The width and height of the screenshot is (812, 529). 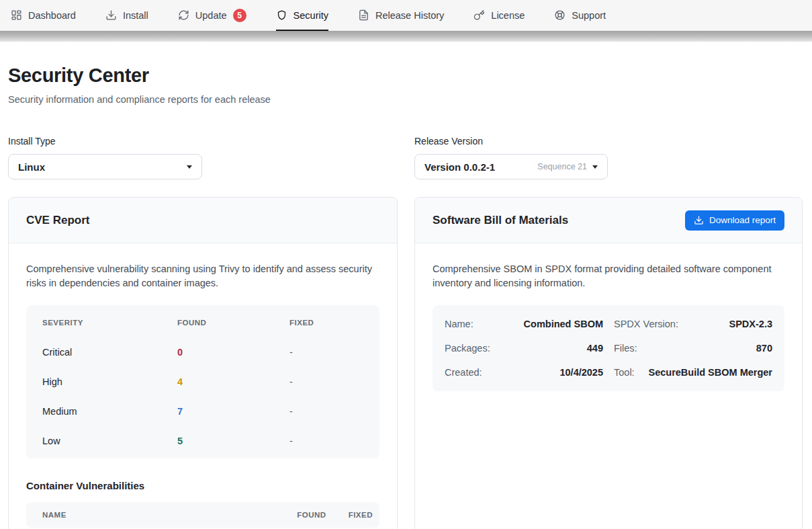 What do you see at coordinates (203, 485) in the screenshot?
I see `container-vulnerabilities-title: Container Vulnerabilities` at bounding box center [203, 485].